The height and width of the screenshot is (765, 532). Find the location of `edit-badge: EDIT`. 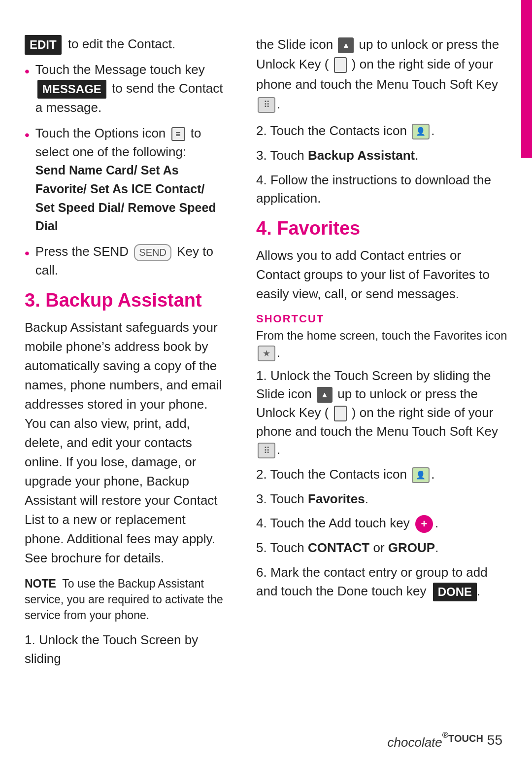

edit-badge: EDIT is located at coordinates (43, 45).